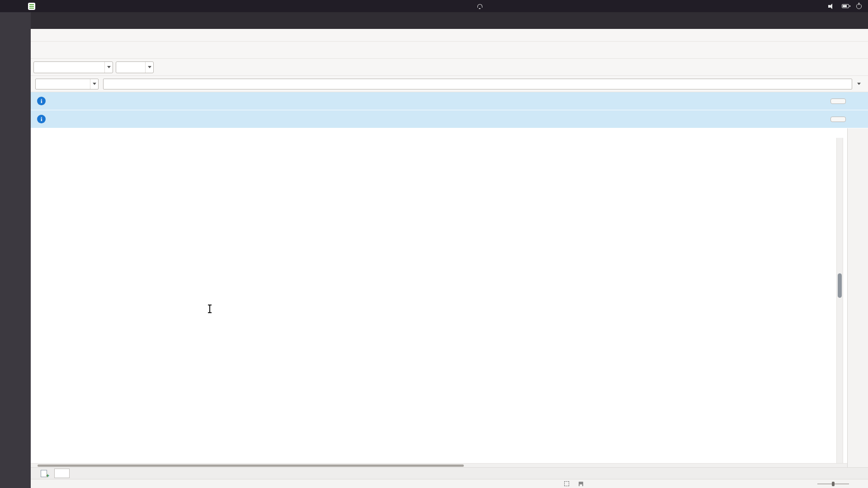  Describe the element at coordinates (15, 250) in the screenshot. I see `dock` at that location.